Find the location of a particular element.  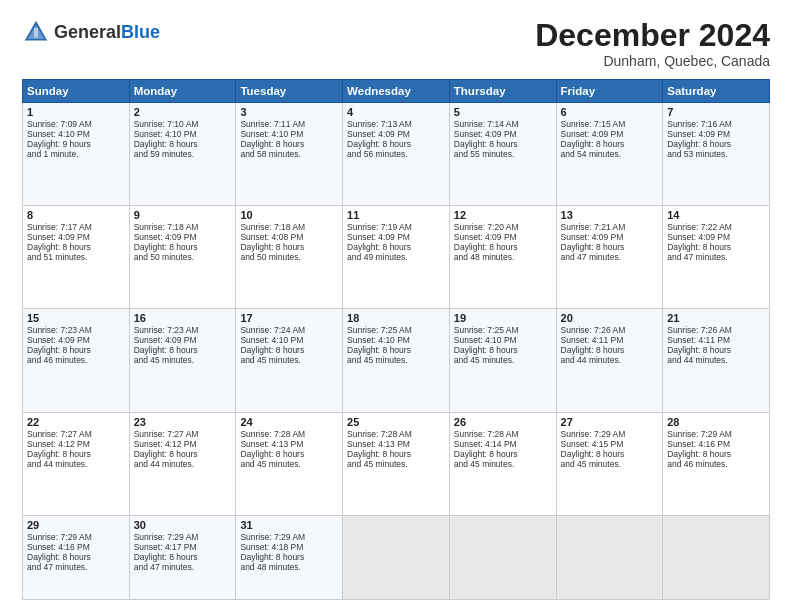

logo-blue: Blue is located at coordinates (140, 32).